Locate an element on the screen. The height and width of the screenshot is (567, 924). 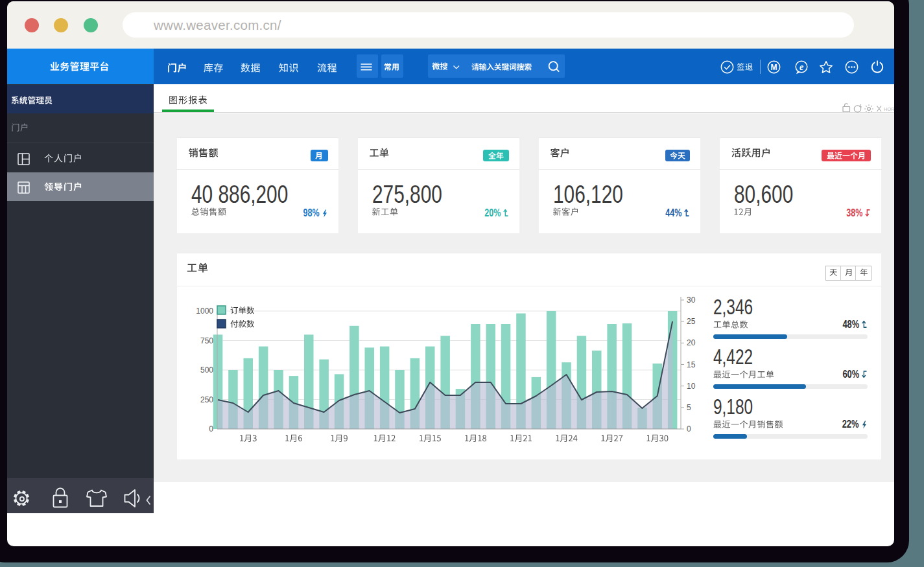
svg-text: 20 is located at coordinates (691, 343).